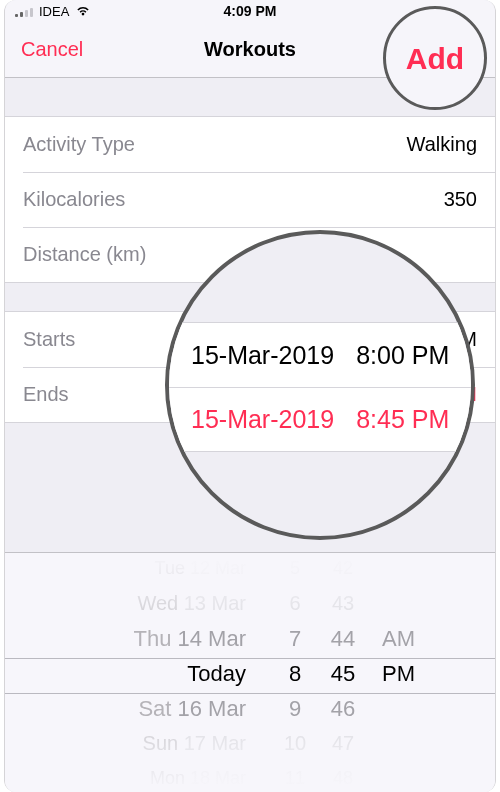 The height and width of the screenshot is (792, 500). I want to click on activity-type-row: Activity Type Walking, so click(250, 144).